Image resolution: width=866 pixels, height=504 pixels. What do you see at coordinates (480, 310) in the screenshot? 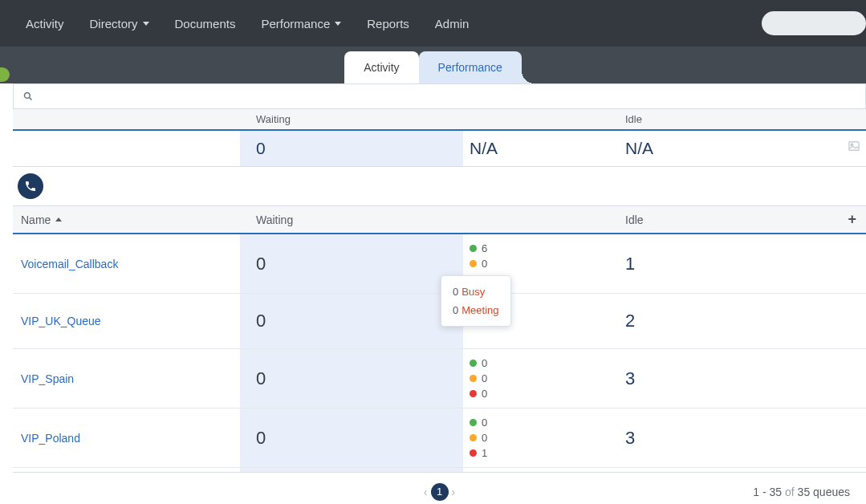
I see `tooltip-meeting-label: Meeting` at bounding box center [480, 310].